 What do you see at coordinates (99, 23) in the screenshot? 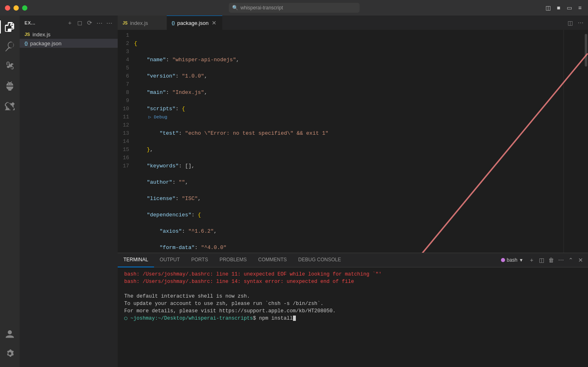
I see `collapse-icon: ⋯` at bounding box center [99, 23].